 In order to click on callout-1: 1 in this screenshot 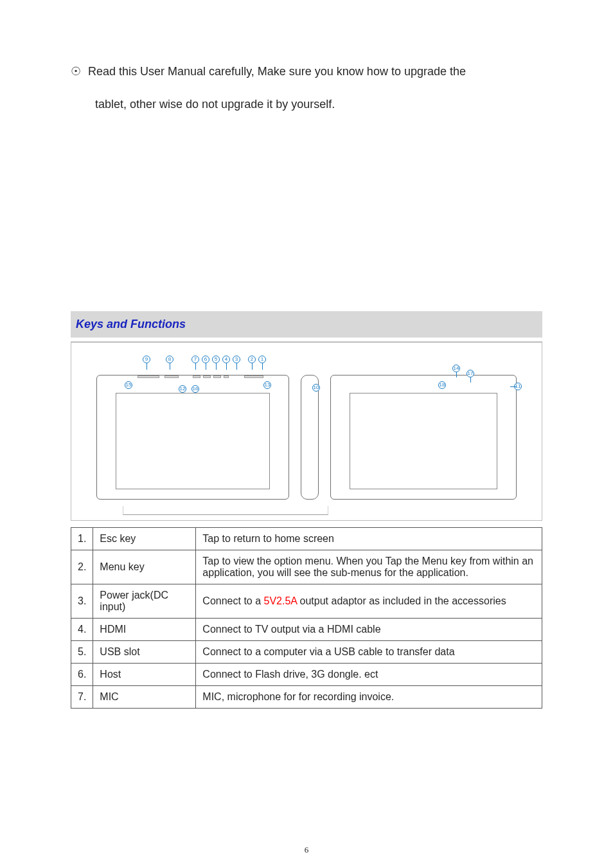, I will do `click(262, 359)`.